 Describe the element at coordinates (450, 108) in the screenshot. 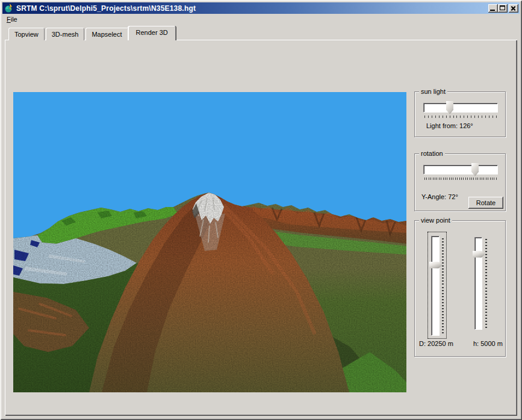

I see `sunlight-slider-thumb` at that location.